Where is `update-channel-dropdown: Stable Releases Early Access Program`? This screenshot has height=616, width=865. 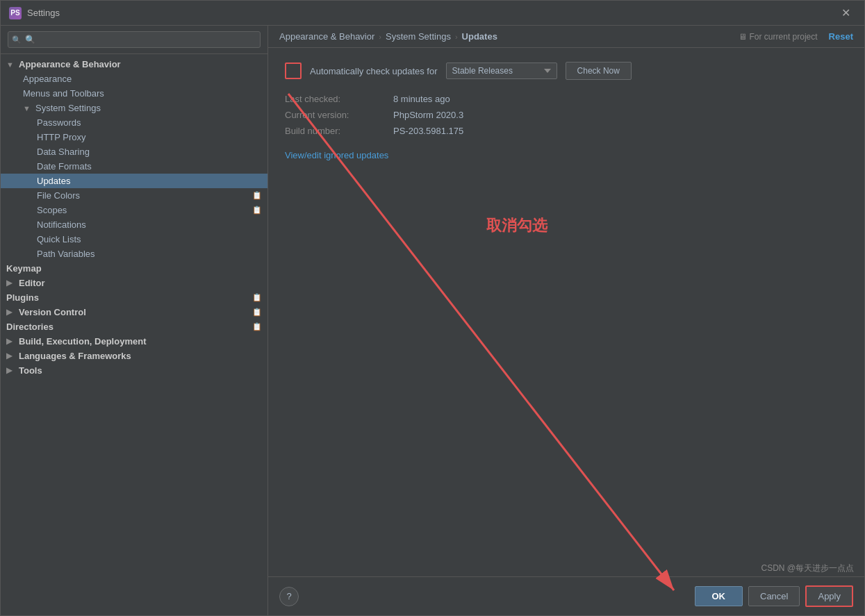 update-channel-dropdown: Stable Releases Early Access Program is located at coordinates (502, 71).